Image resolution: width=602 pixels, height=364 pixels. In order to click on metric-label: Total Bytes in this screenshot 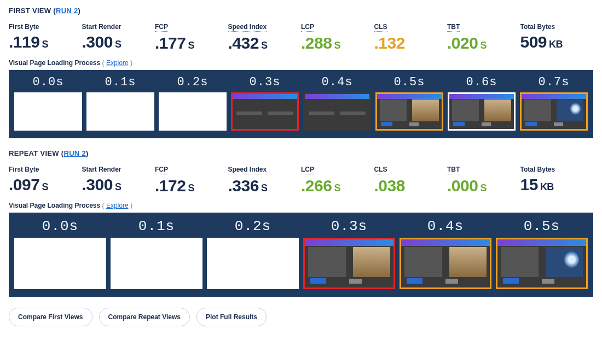, I will do `click(538, 27)`.